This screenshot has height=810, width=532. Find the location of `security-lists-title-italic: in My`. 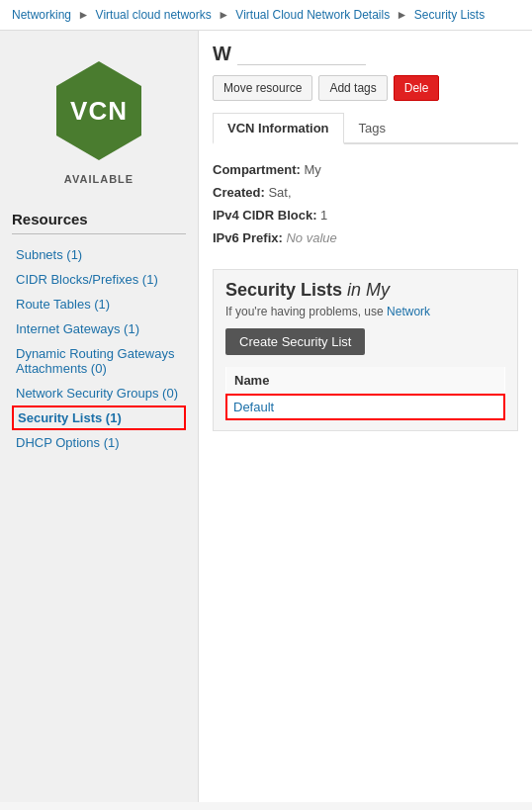

security-lists-title-italic: in My is located at coordinates (368, 290).